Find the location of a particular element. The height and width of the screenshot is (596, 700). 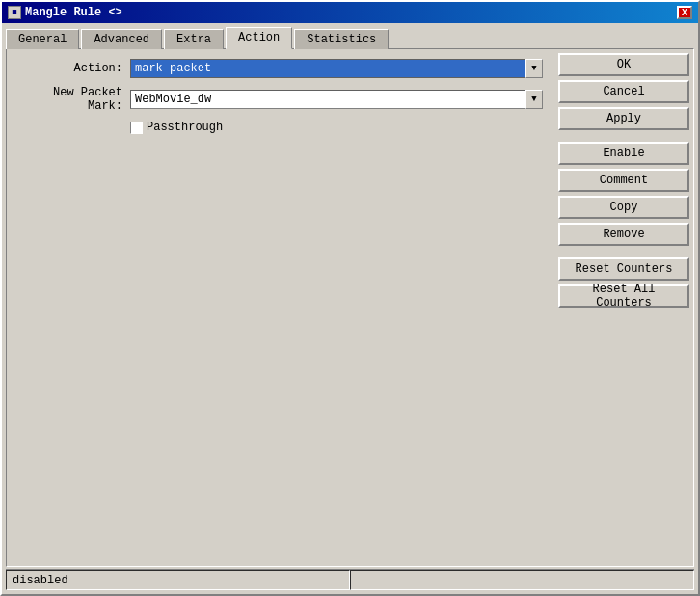

title-bar: ■ Mangle Rule <> X is located at coordinates (350, 13).